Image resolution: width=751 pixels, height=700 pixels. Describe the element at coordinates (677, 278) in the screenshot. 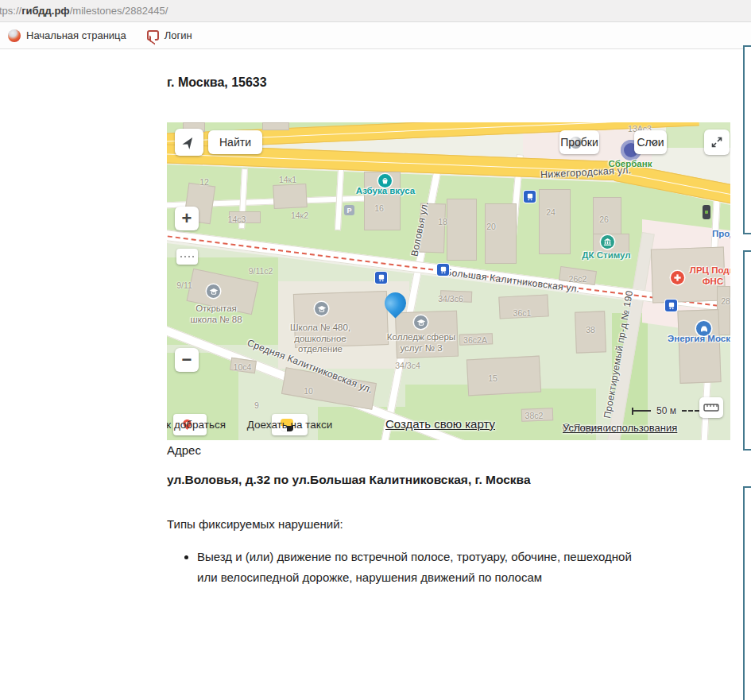

I see `medical-cross-icon` at that location.